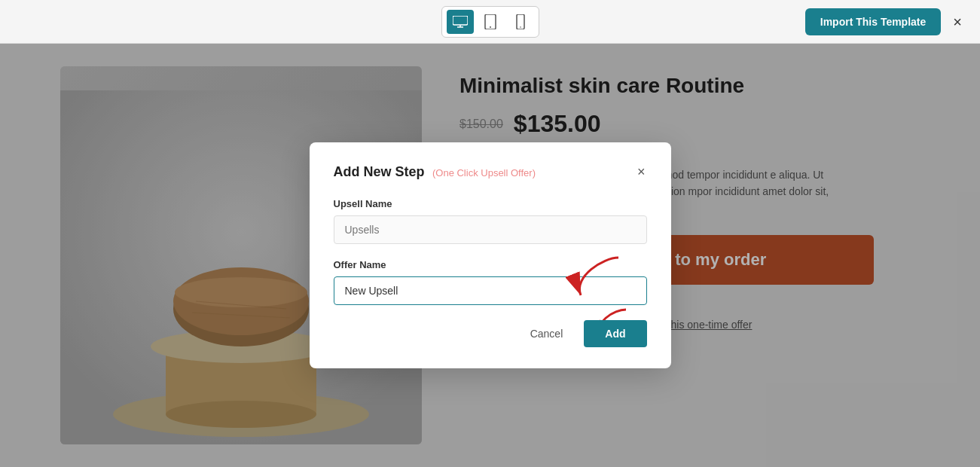 Image resolution: width=980 pixels, height=467 pixels. I want to click on upsell-name-input, so click(490, 230).